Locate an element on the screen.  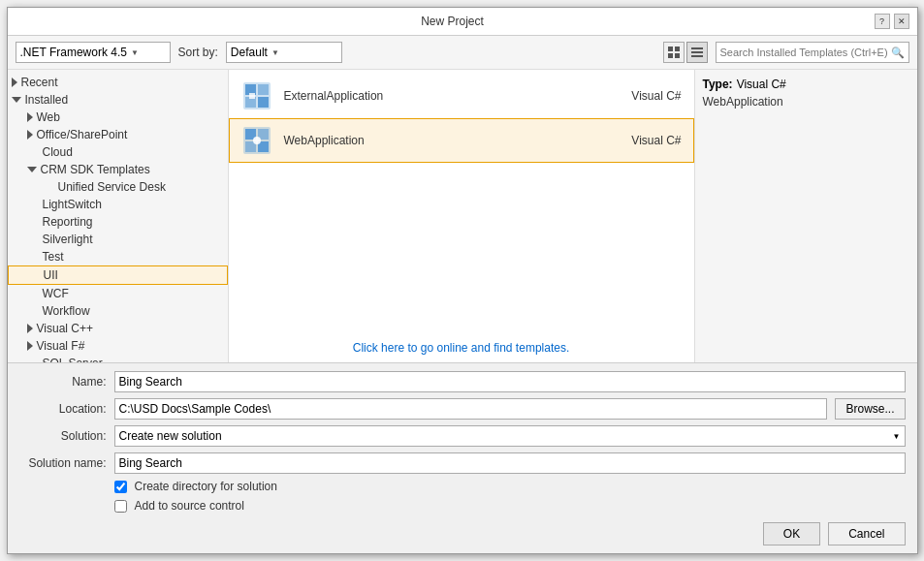
view-buttons is located at coordinates (685, 52).